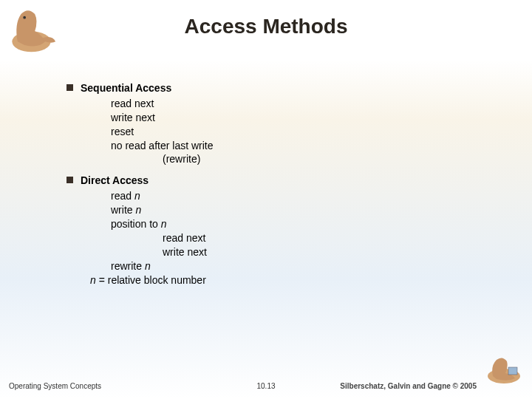 The height and width of the screenshot is (399, 532). Describe the element at coordinates (55, 386) in the screenshot. I see `footer-left: Operating System Concepts` at that location.